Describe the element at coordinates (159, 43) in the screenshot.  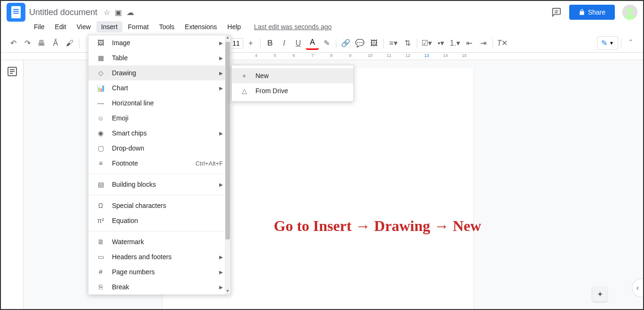
I see `insert-image: 🖼 Image ▶` at that location.